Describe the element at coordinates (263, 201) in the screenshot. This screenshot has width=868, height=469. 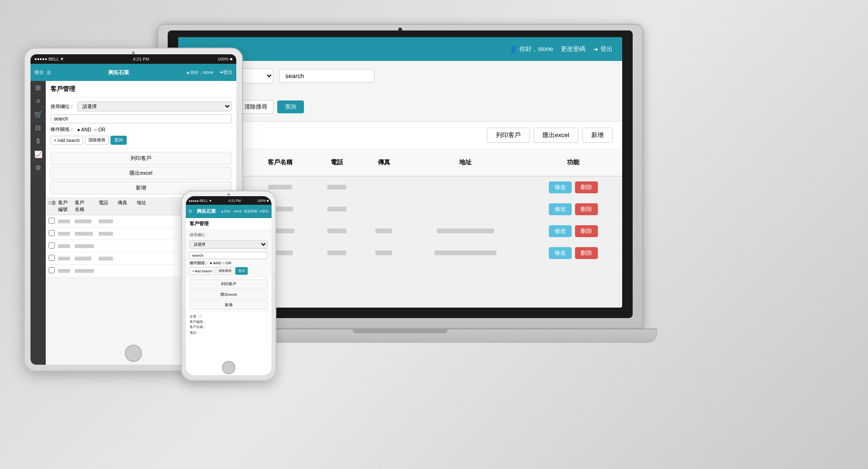
I see `phone-battery: 100% ■` at that location.